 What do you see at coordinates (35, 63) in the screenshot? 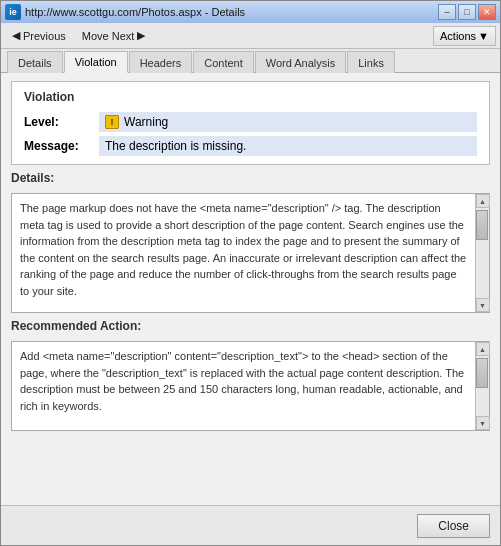
I see `tab-details-label: Details` at bounding box center [35, 63].